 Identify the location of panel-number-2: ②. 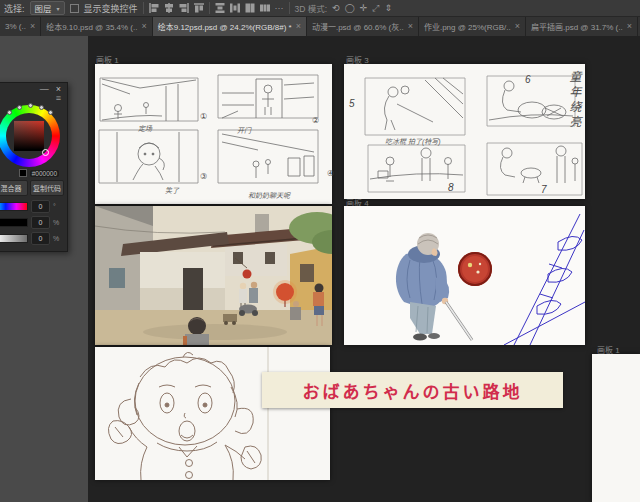
(316, 120).